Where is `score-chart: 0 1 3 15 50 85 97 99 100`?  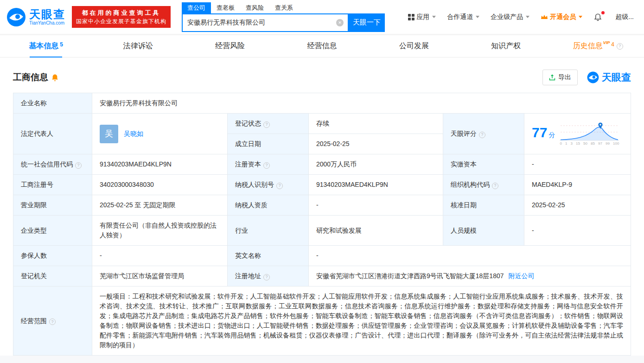
score-chart: 0 1 3 15 50 85 97 99 100 is located at coordinates (589, 134).